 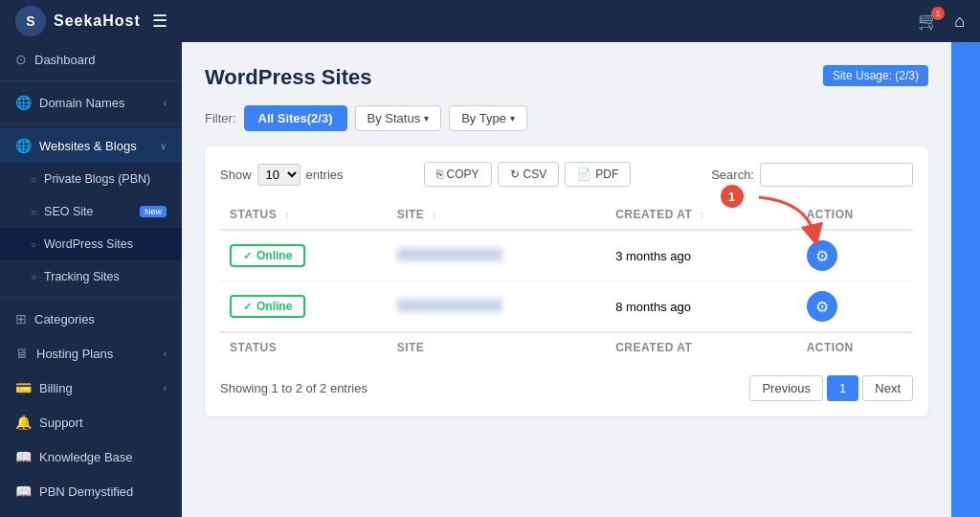 I want to click on dashboard-icon: ⊙, so click(x=21, y=59).